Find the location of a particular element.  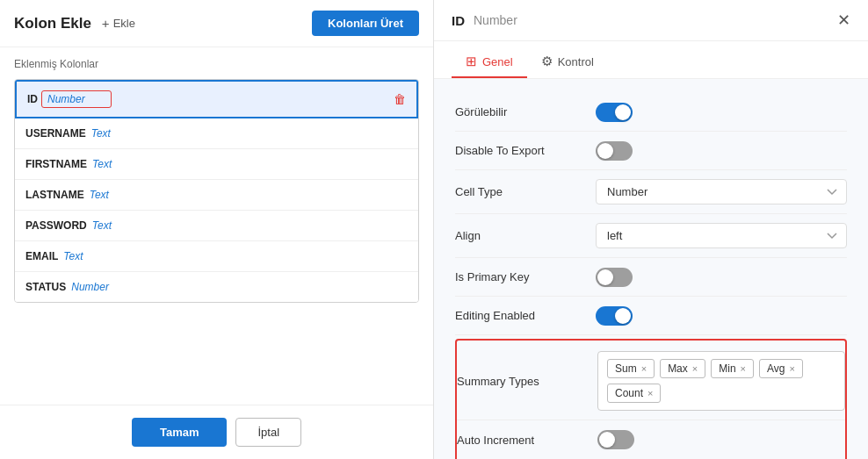

id-badge: ID is located at coordinates (33, 99).